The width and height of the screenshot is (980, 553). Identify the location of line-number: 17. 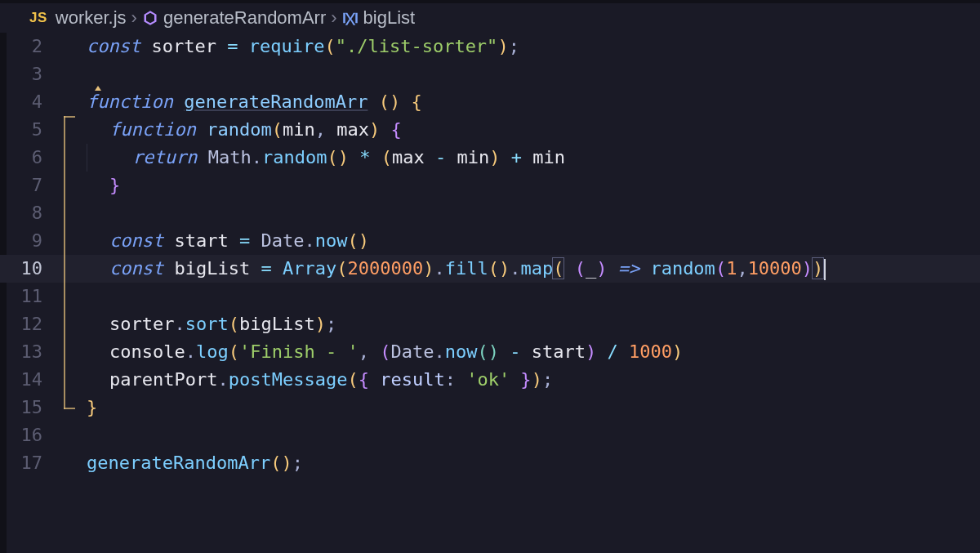
(27, 463).